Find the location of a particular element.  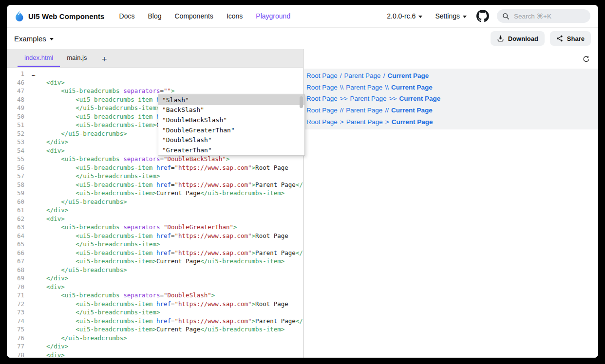

code-line: 75 <ui5-breadcrumbs-item>Current Page</u… is located at coordinates (155, 329).